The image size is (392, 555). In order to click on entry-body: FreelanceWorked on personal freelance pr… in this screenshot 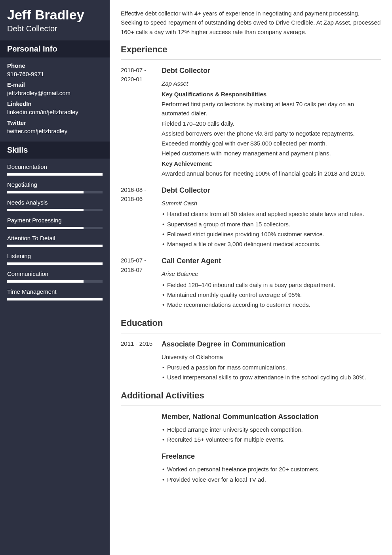, I will do `click(271, 467)`.